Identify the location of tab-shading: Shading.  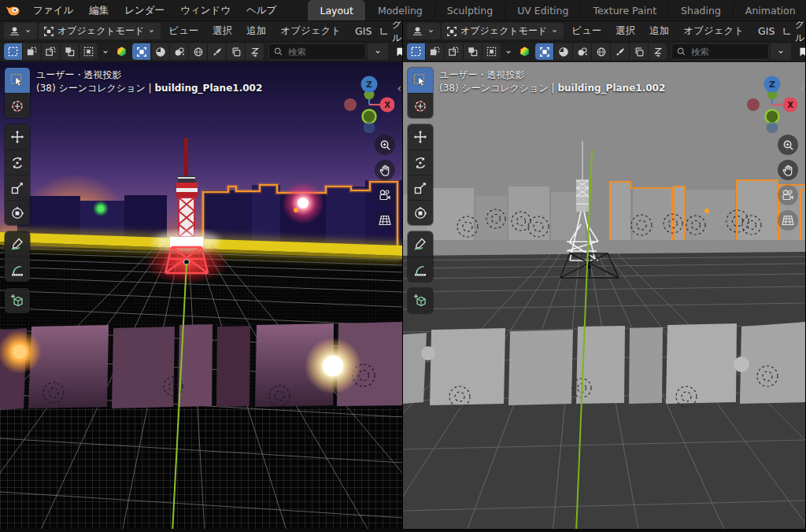
(701, 10).